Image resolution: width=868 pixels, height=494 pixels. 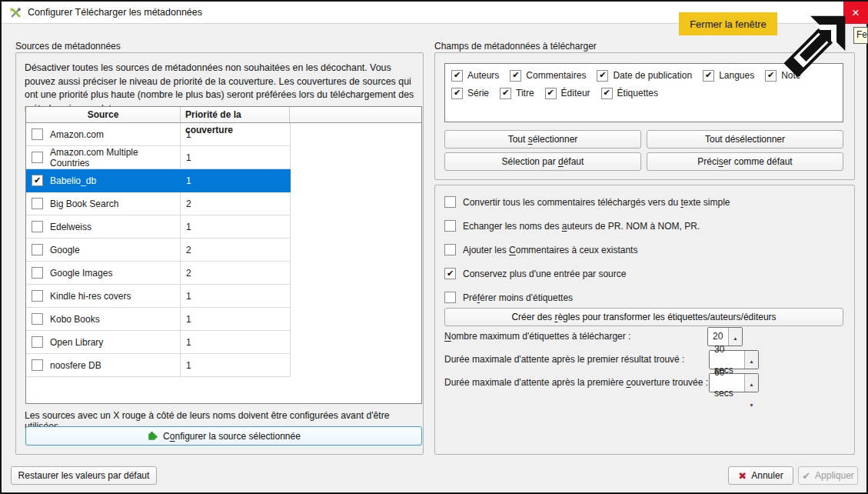 I want to click on field-checkbox-item: Commentaires, so click(x=547, y=75).